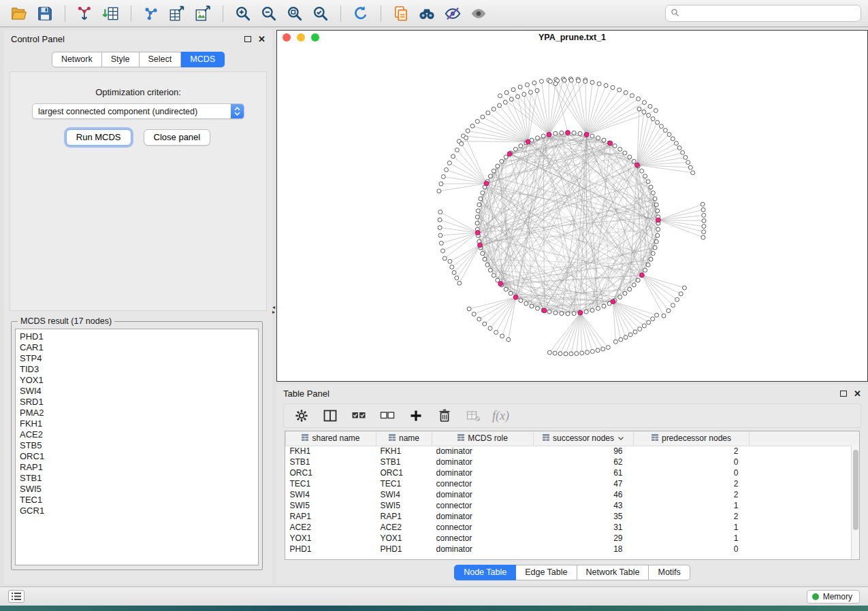 The width and height of the screenshot is (868, 611). Describe the element at coordinates (573, 438) in the screenshot. I see `table-header-row: shared namenameMCDS rolesuccessor nodesp…` at that location.